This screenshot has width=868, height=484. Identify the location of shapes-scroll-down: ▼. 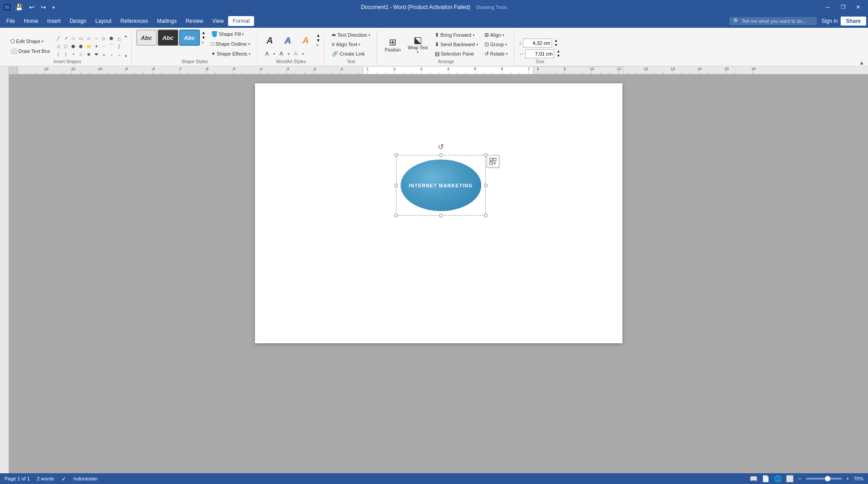
(126, 56).